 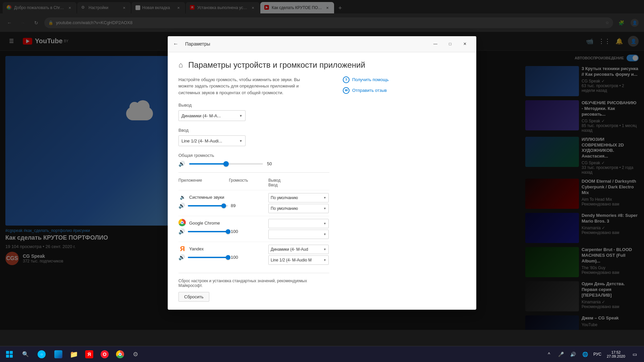 What do you see at coordinates (325, 208) in the screenshot?
I see `app-system-input-arrow: ▼` at bounding box center [325, 208].